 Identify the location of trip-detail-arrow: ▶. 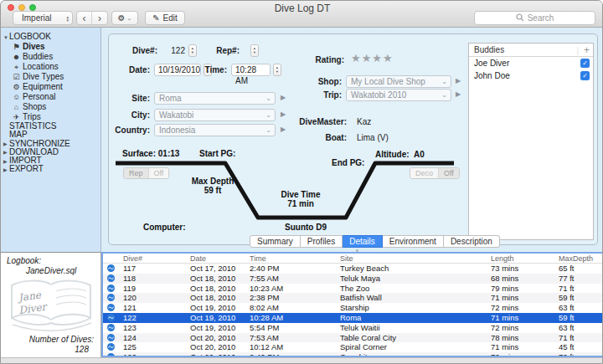
(458, 94).